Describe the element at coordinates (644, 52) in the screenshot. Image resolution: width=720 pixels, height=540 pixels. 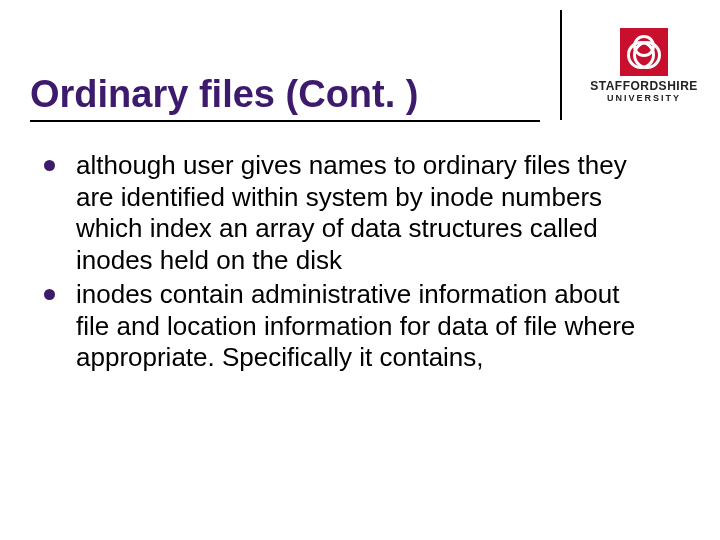
I see `stafford-knot-icon` at that location.